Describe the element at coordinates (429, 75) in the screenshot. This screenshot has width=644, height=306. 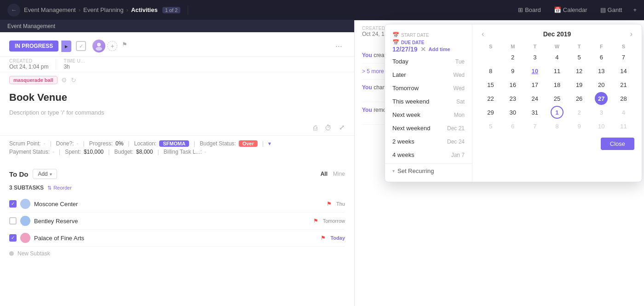
I see `quick-date-later: Later Wed` at that location.